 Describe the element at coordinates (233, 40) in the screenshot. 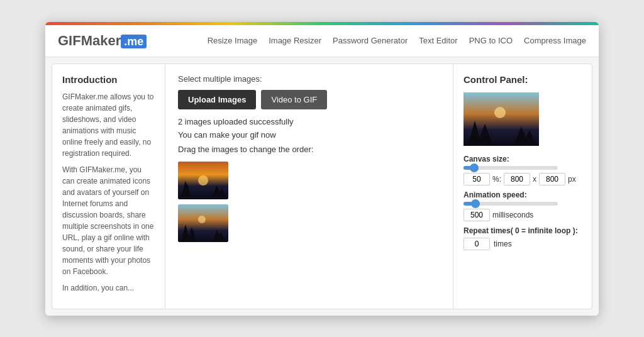

I see `nav-resize-image: Resize Image` at that location.